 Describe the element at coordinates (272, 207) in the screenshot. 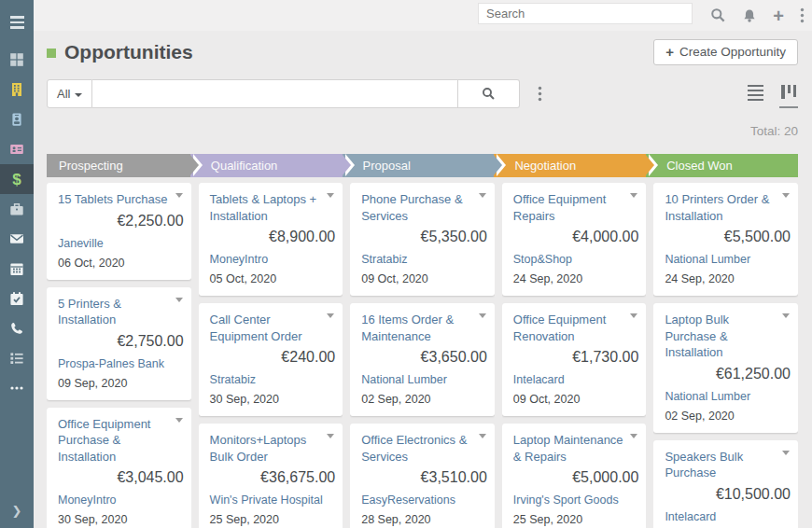

I see `opportunity-name-link: Tablets & Laptops + Installation` at that location.